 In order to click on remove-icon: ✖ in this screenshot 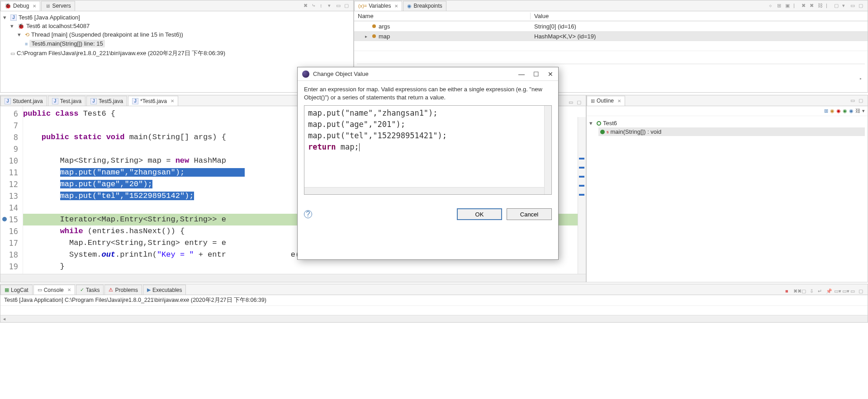, I will do `click(813, 6)`.